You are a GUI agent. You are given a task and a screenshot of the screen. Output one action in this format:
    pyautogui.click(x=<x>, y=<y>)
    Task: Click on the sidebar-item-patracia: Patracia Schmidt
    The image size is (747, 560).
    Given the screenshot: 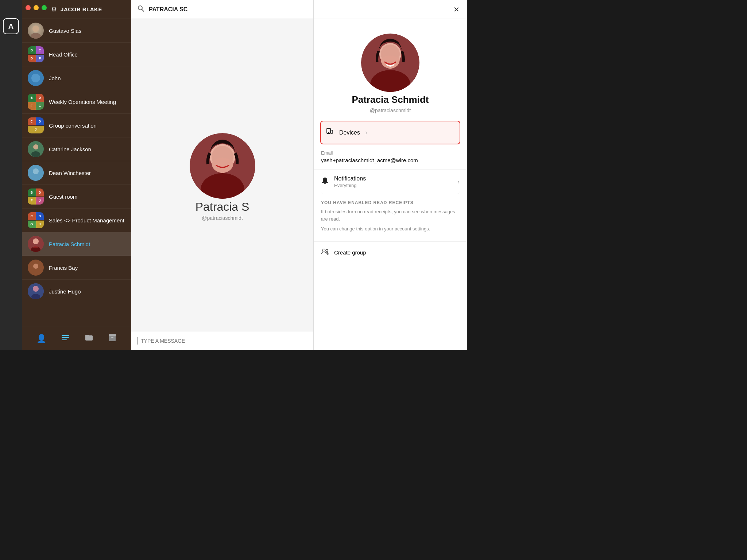 What is the action you would take?
    pyautogui.click(x=77, y=244)
    